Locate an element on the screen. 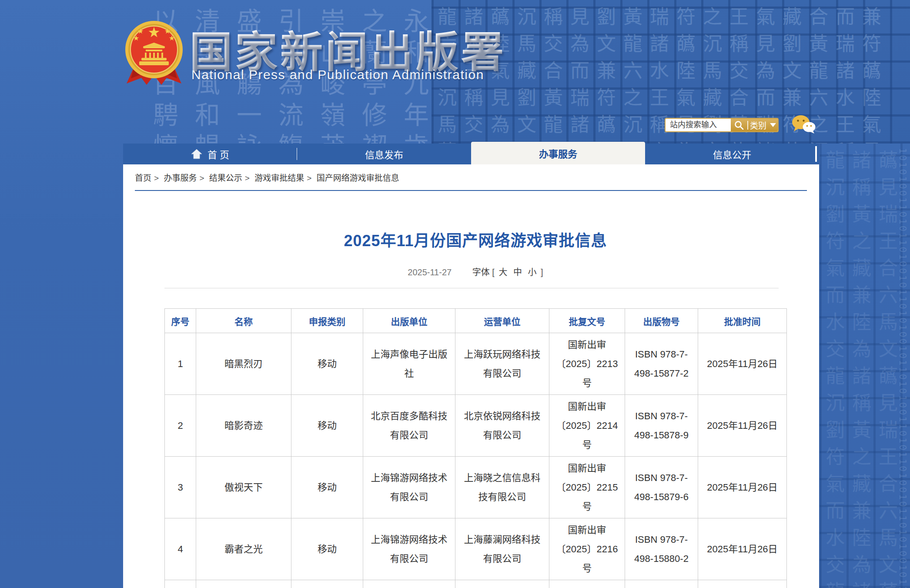  column-header: 序号 is located at coordinates (181, 321).